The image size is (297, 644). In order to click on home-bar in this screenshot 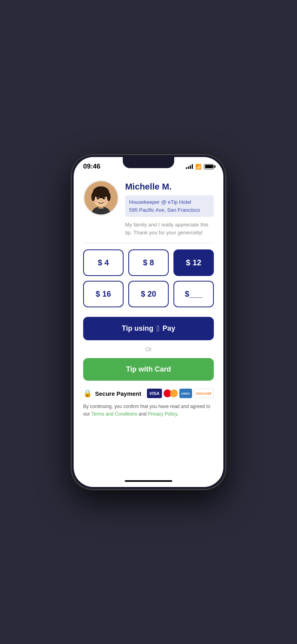, I will do `click(148, 481)`.